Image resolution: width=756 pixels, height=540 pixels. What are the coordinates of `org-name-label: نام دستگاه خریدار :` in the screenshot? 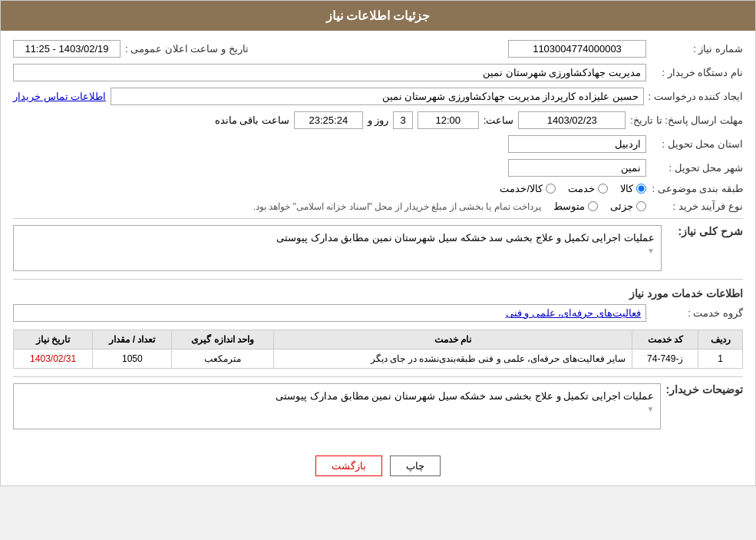 It's located at (697, 72).